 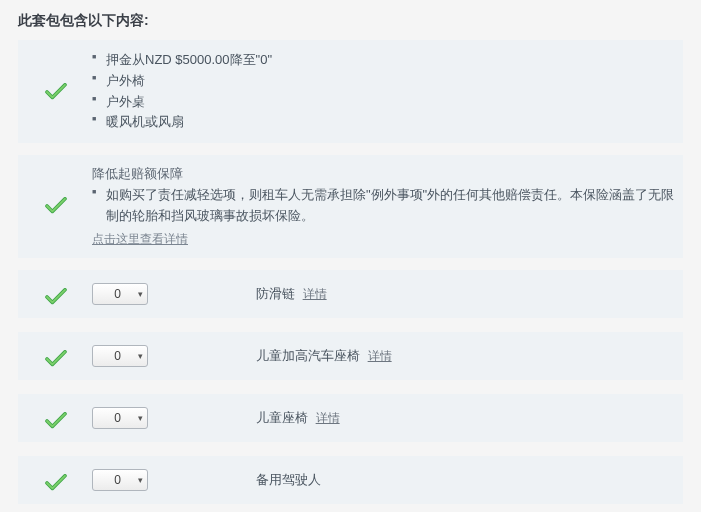 What do you see at coordinates (384, 122) in the screenshot?
I see `list-item: 暖风机或风扇` at bounding box center [384, 122].